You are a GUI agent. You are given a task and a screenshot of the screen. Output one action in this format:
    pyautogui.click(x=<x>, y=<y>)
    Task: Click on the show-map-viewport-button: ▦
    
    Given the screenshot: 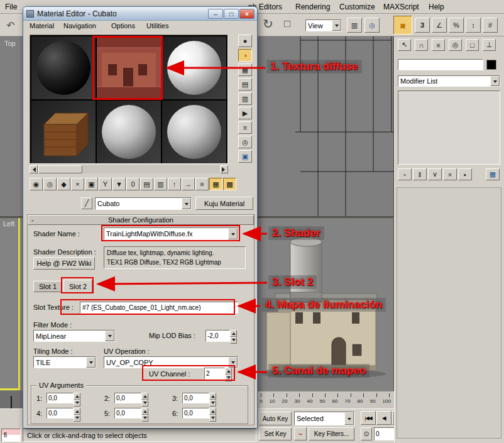 What is the action you would take?
    pyautogui.click(x=216, y=184)
    